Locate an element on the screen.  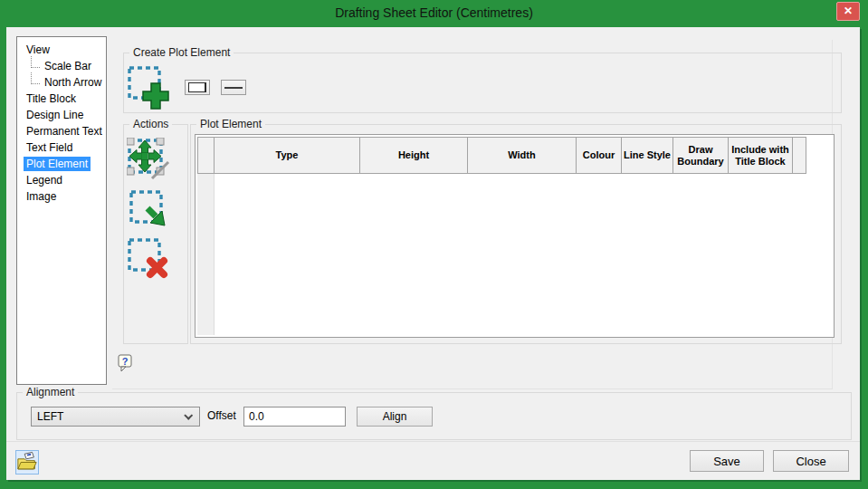
rectangle-icon is located at coordinates (197, 87).